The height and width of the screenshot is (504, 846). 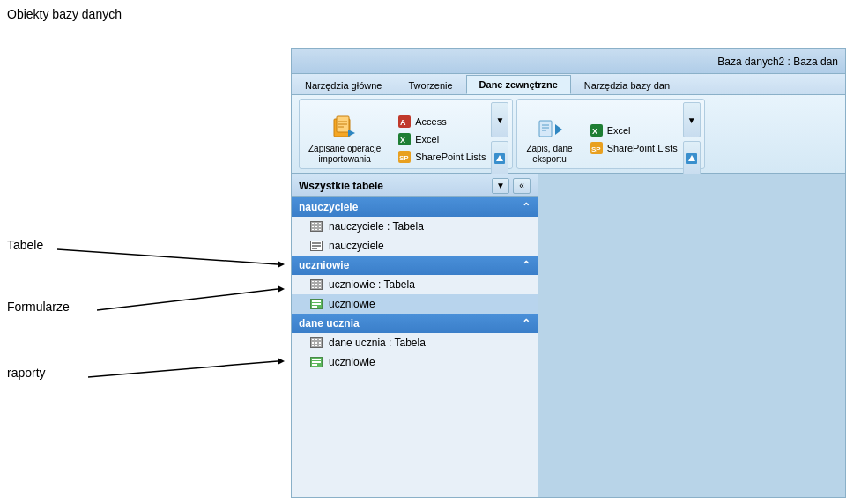 What do you see at coordinates (324, 265) in the screenshot?
I see `group-name-uczniowie: uczniowie` at bounding box center [324, 265].